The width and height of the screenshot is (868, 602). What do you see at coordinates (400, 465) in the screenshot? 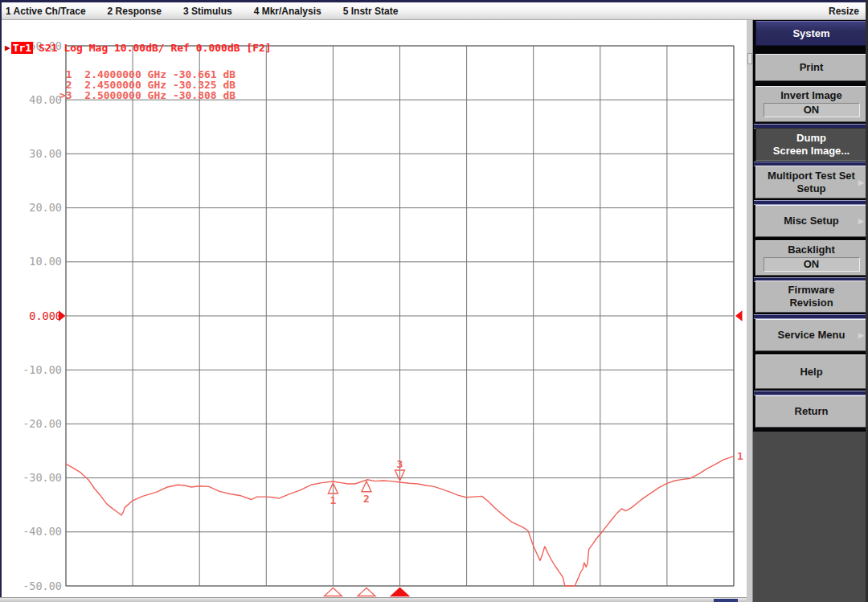
I see `marker-number-label: 3` at bounding box center [400, 465].